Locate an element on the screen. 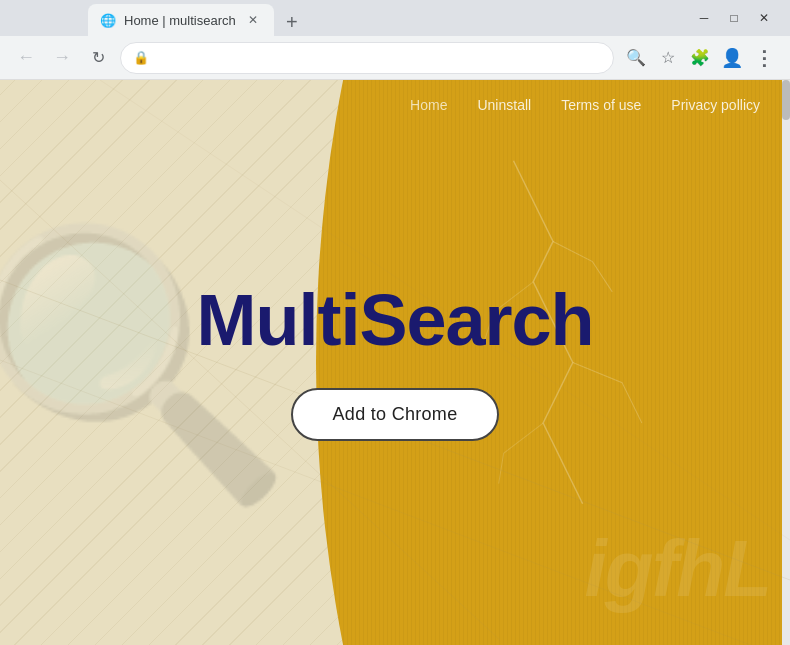  tab-close-button: ✕ is located at coordinates (253, 20).